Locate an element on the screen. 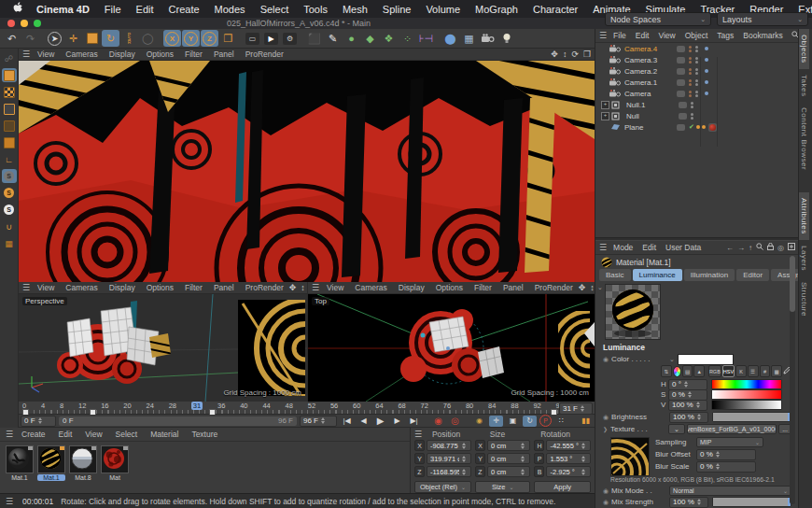  object-manager-menu-item: View is located at coordinates (666, 35).